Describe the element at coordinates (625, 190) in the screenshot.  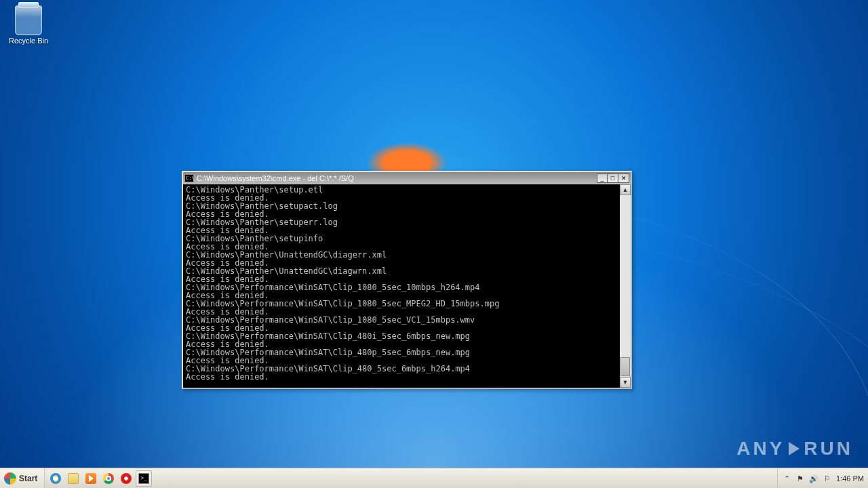
I see `scroll-up-button: ▲` at that location.